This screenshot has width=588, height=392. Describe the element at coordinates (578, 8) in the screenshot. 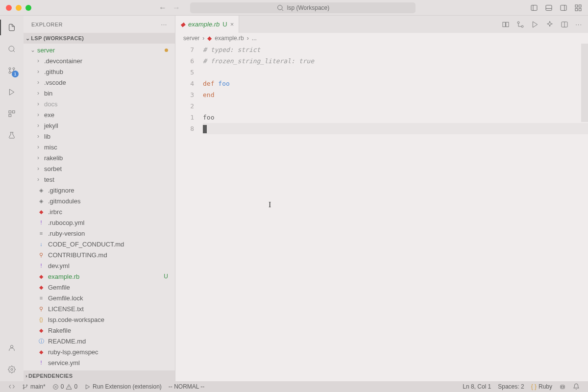

I see `customize-layout-icon` at that location.